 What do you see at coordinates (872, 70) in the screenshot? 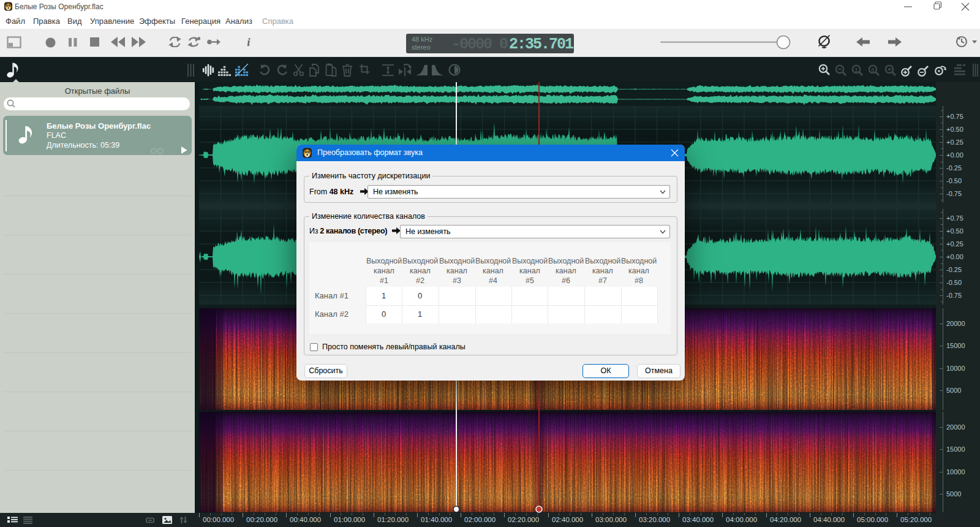
I see `svg-text: 0` at bounding box center [872, 70].